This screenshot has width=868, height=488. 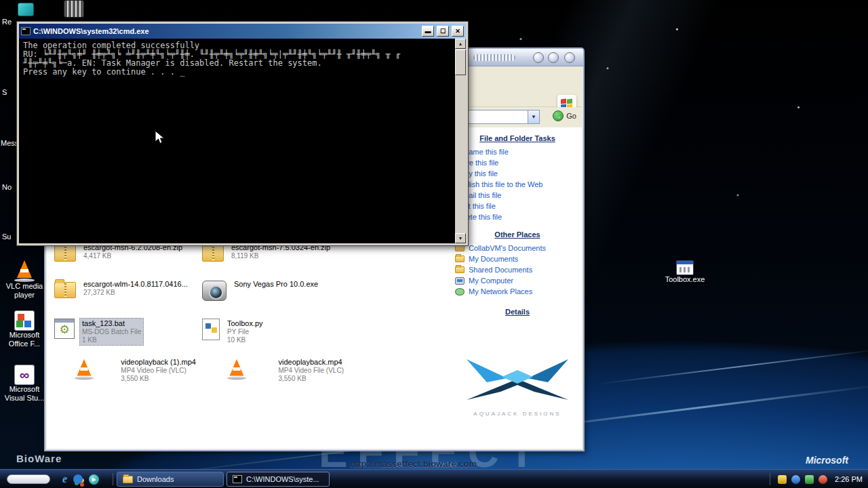 I want to click on quick-launch: e ▶, so click(x=81, y=479).